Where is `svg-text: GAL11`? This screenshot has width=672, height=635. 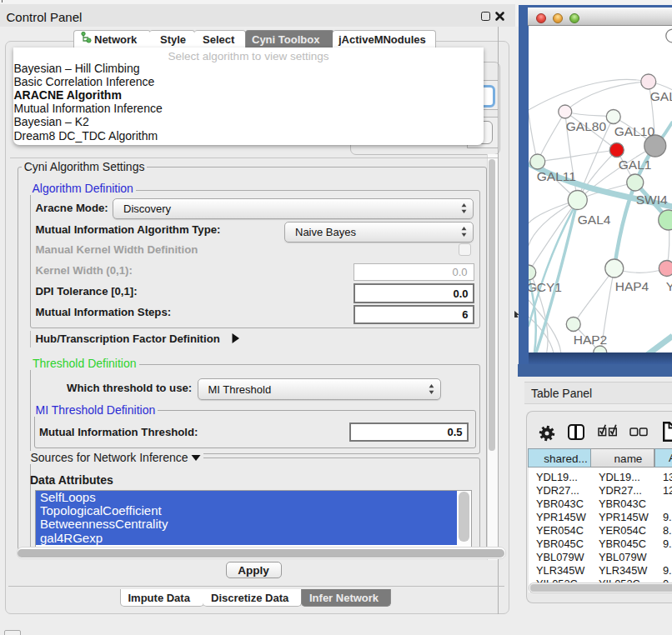 svg-text: GAL11 is located at coordinates (555, 177).